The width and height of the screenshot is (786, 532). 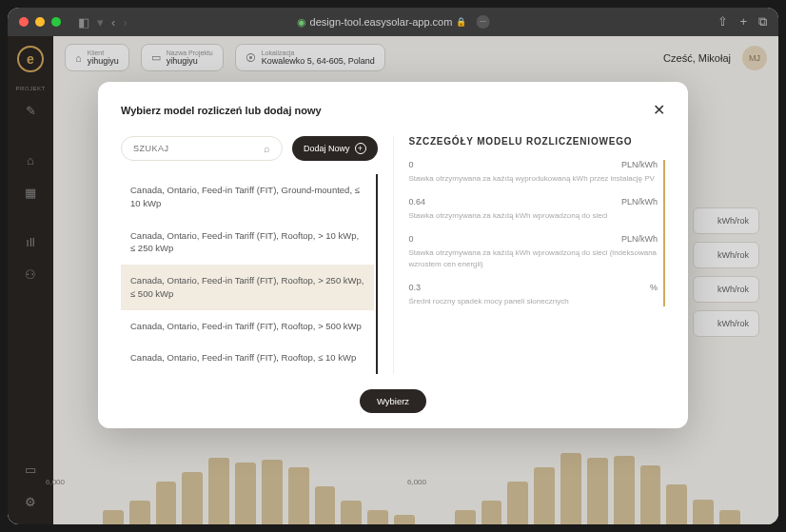 I want to click on site-menu-icon: ⋯, so click(x=482, y=22).